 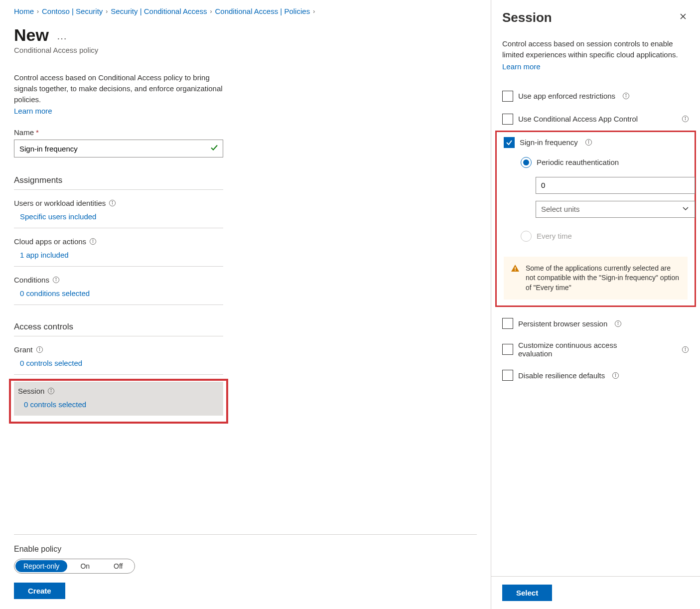 What do you see at coordinates (596, 119) in the screenshot?
I see `option-ca-app-control: Use Conditional Access App Control` at bounding box center [596, 119].